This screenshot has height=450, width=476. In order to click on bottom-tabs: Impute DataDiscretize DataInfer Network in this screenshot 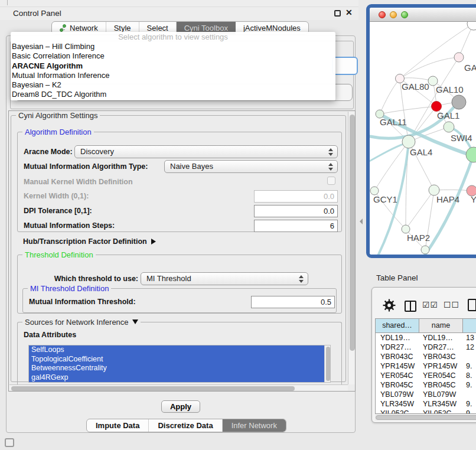, I will do `click(187, 425)`.